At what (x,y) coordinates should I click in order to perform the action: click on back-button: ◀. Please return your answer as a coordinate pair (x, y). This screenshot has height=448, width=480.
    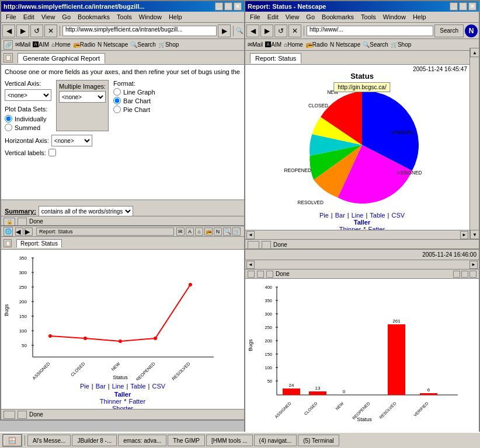
    Looking at the image, I should click on (9, 31).